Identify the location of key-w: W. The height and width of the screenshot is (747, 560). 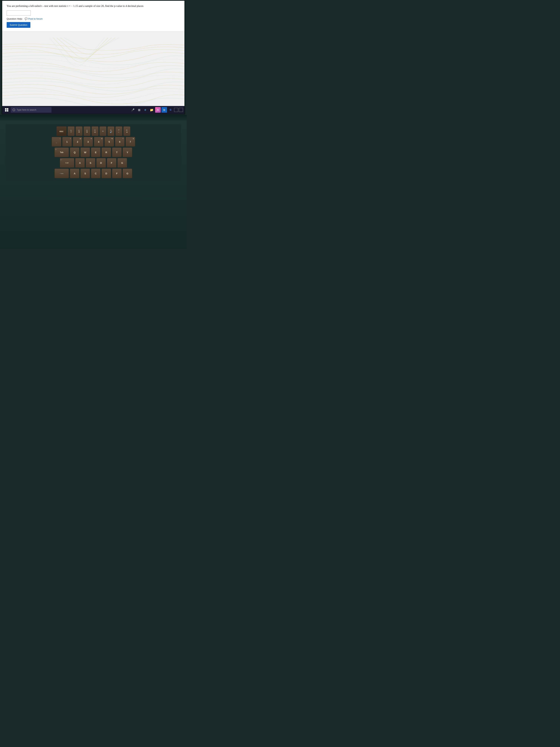
(85, 152).